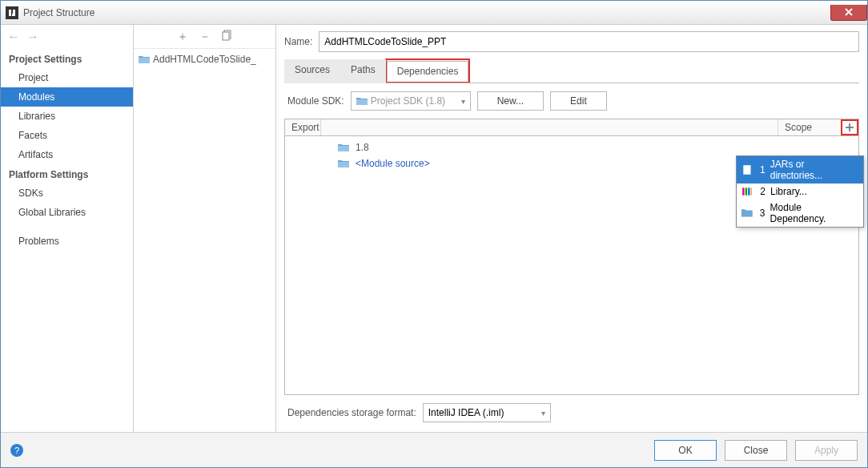  What do you see at coordinates (227, 37) in the screenshot?
I see `copy-icon` at bounding box center [227, 37].